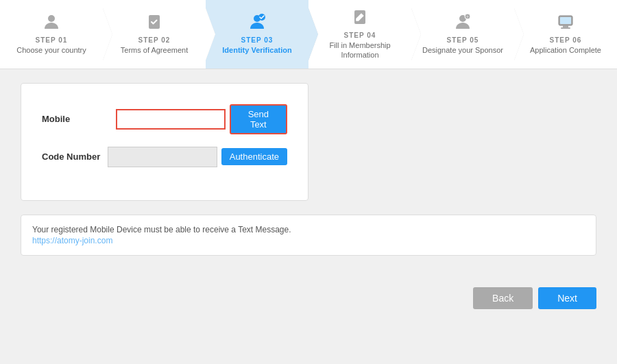  What do you see at coordinates (52, 40) in the screenshot?
I see `step01-number: STEP 01` at bounding box center [52, 40].